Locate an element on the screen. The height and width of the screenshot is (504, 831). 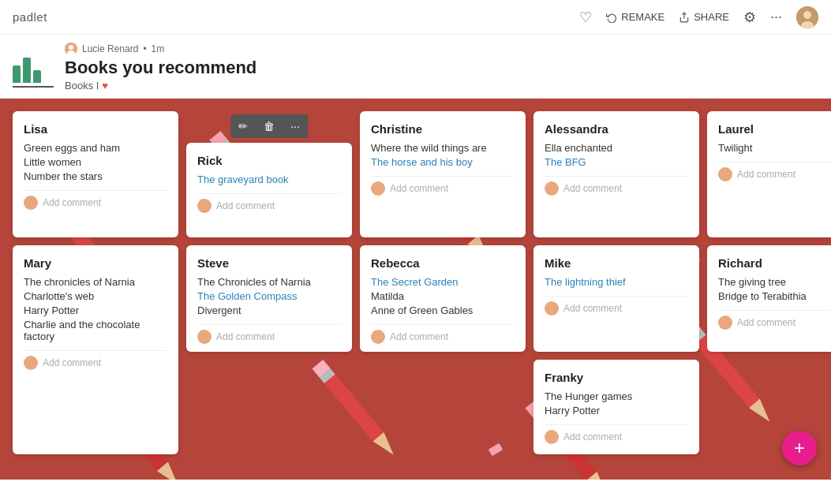
add-comment-franky: Add comment is located at coordinates (616, 434).